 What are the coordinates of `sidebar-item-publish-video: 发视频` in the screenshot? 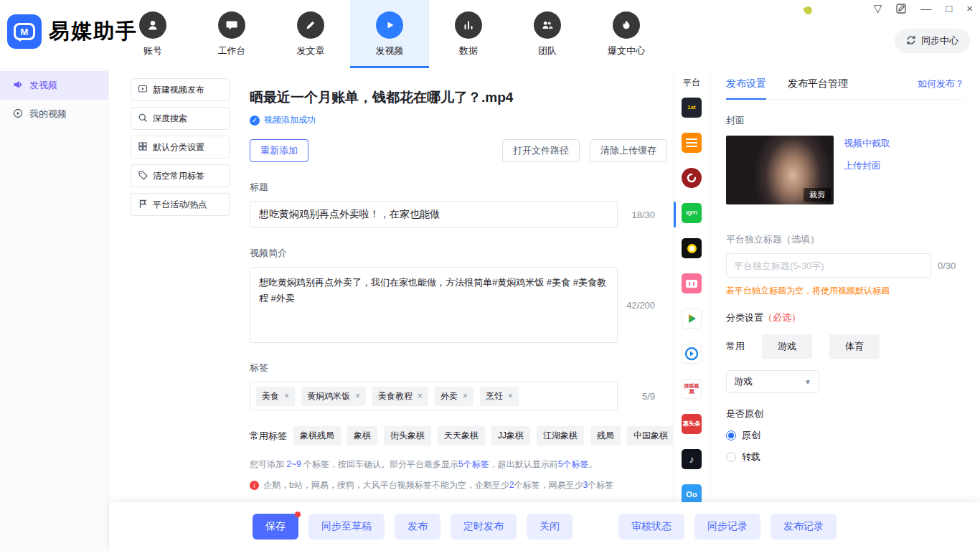 It's located at (55, 85).